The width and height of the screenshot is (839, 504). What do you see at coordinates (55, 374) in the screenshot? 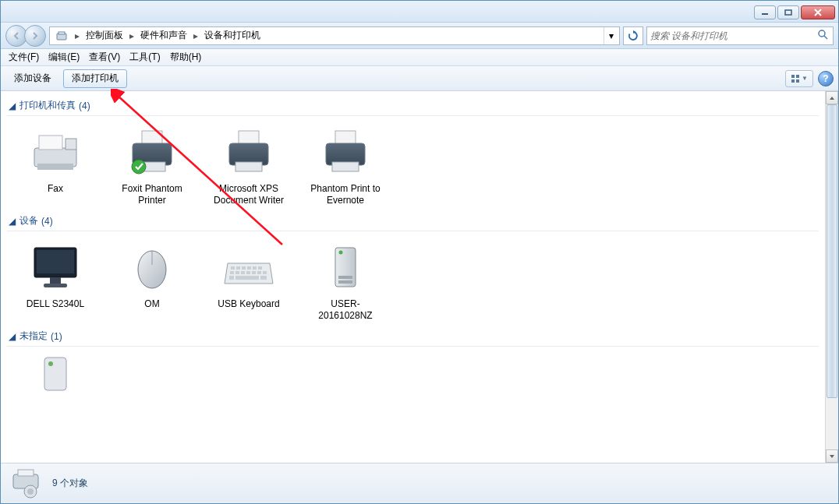
I see `device-generic-icon` at bounding box center [55, 374].